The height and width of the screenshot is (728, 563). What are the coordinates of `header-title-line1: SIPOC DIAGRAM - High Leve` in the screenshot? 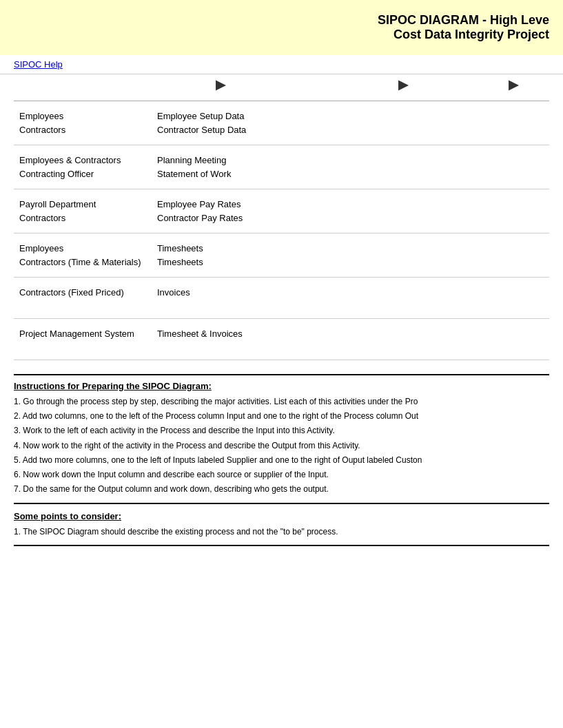 It's located at (463, 21).